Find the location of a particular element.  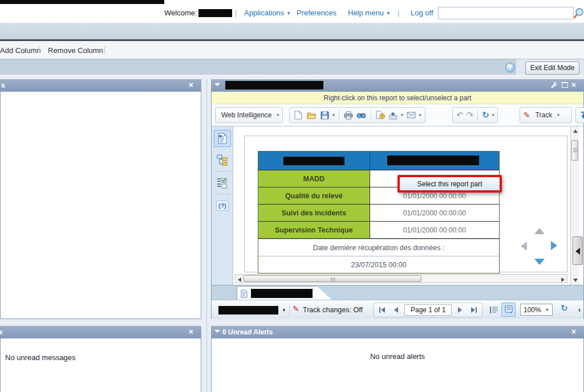

document-summary-tab is located at coordinates (222, 138).